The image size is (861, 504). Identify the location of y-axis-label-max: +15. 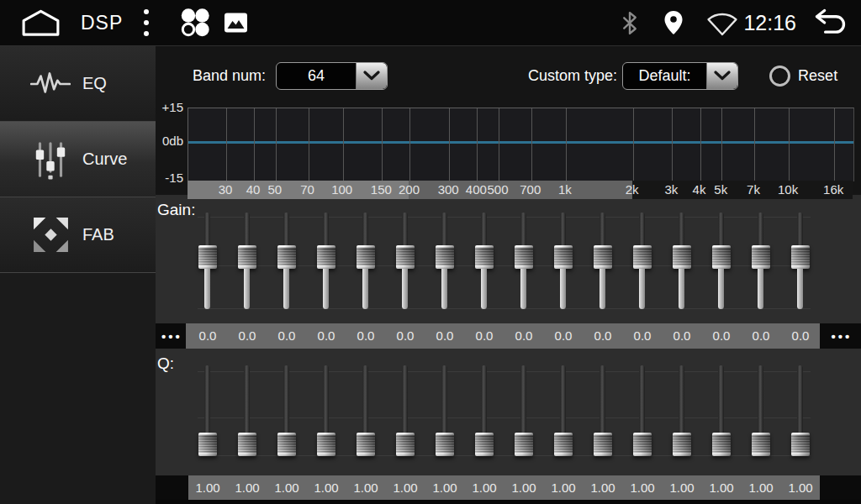
(170, 108).